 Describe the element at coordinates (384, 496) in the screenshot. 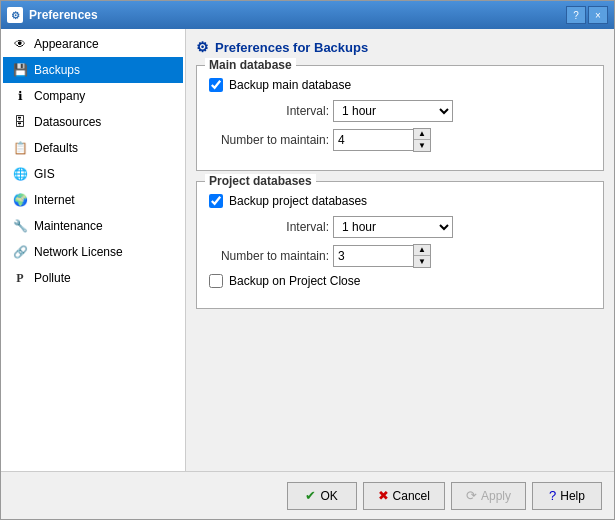

I see `cancel-icon: ✖` at that location.